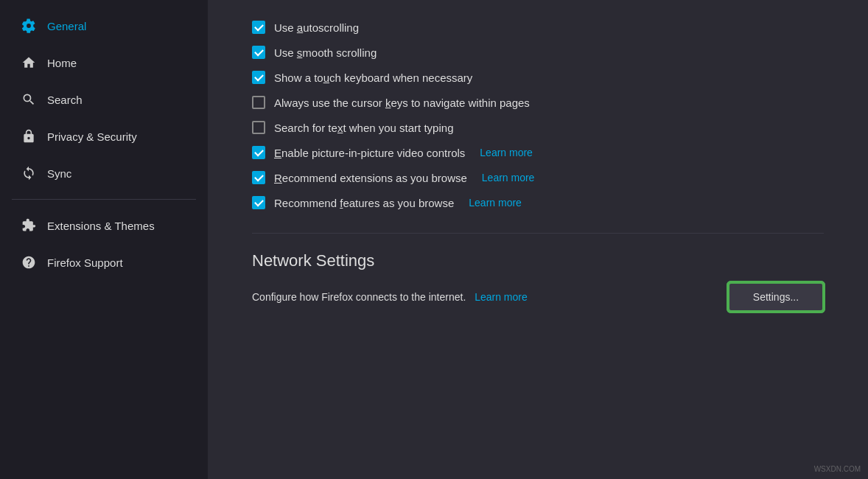  What do you see at coordinates (104, 173) in the screenshot?
I see `sidebar-item-sync: Sync` at bounding box center [104, 173].